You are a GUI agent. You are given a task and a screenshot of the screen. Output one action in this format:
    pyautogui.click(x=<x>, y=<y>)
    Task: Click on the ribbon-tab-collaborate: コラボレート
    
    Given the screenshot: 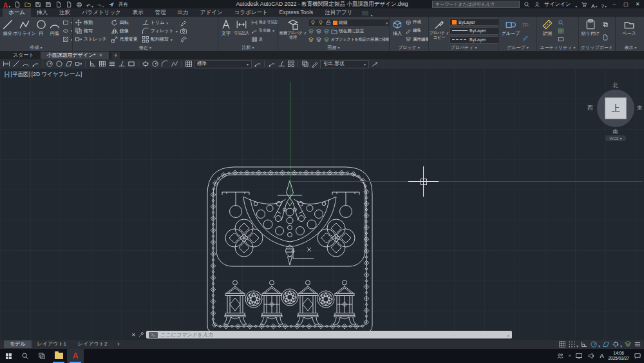 What is the action you would take?
    pyautogui.click(x=251, y=13)
    